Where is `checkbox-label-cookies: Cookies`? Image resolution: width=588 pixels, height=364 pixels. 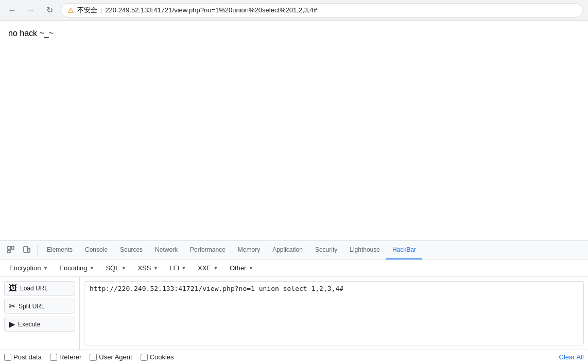 checkbox-label-cookies: Cookies is located at coordinates (162, 357).